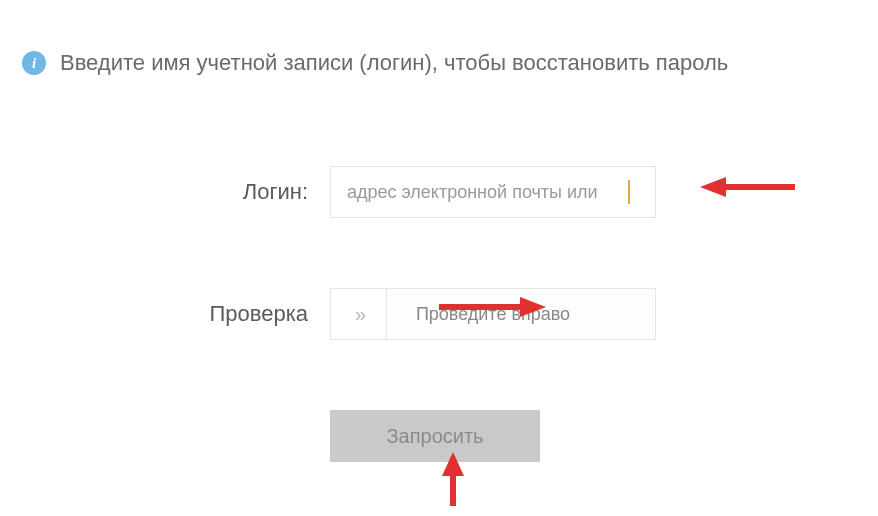 This screenshot has height=516, width=878. I want to click on info-icon: i, so click(34, 63).